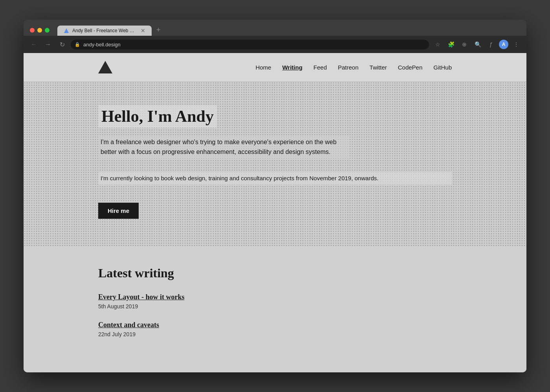 Image resolution: width=550 pixels, height=392 pixels. Describe the element at coordinates (104, 31) in the screenshot. I see `active-tab: Andy Bell - Freelance Web De… ✕` at that location.